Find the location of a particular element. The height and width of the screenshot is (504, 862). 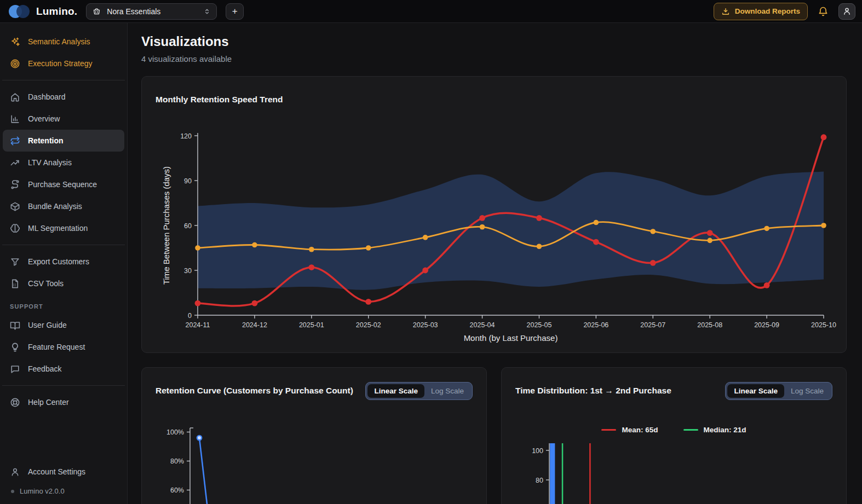

sidebar-item-purchase-sequence: Purchase Sequence is located at coordinates (64, 184).